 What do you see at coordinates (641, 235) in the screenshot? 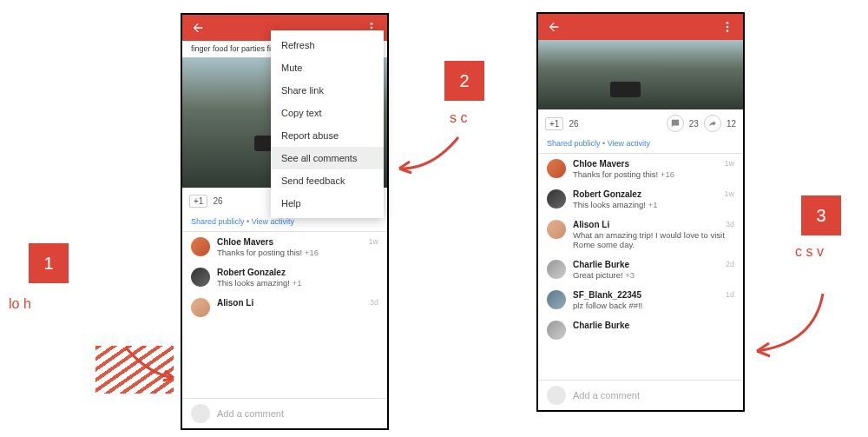
I see `comment-row: Alison LiWhat an amazing trip! I would l…` at bounding box center [641, 235].